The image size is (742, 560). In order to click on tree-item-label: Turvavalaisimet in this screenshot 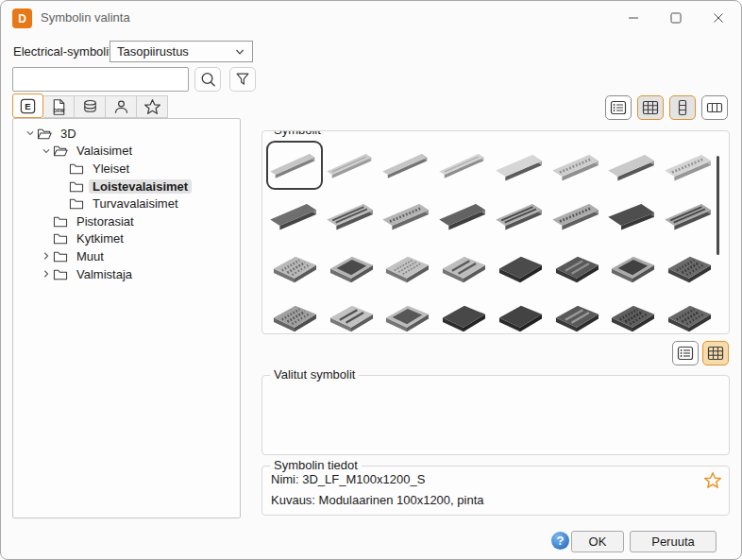, I will do `click(136, 204)`.